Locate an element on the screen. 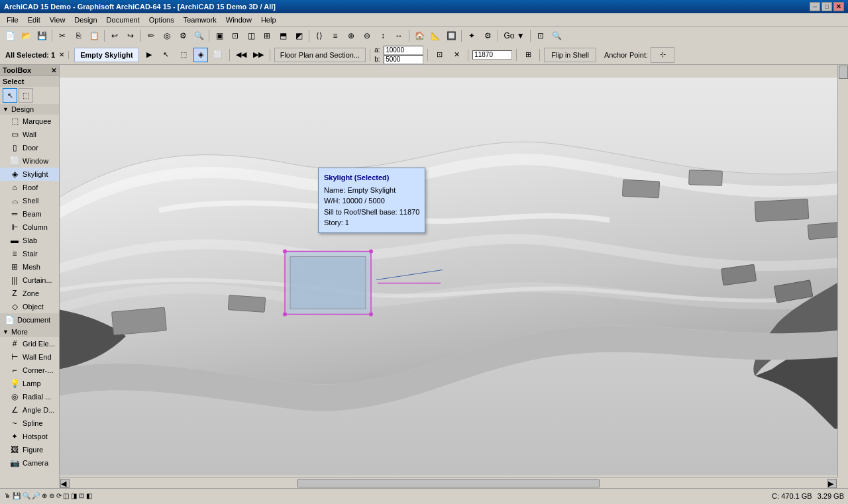 The height and width of the screenshot is (504, 848). sel-arrow-right: ▶ is located at coordinates (149, 55).